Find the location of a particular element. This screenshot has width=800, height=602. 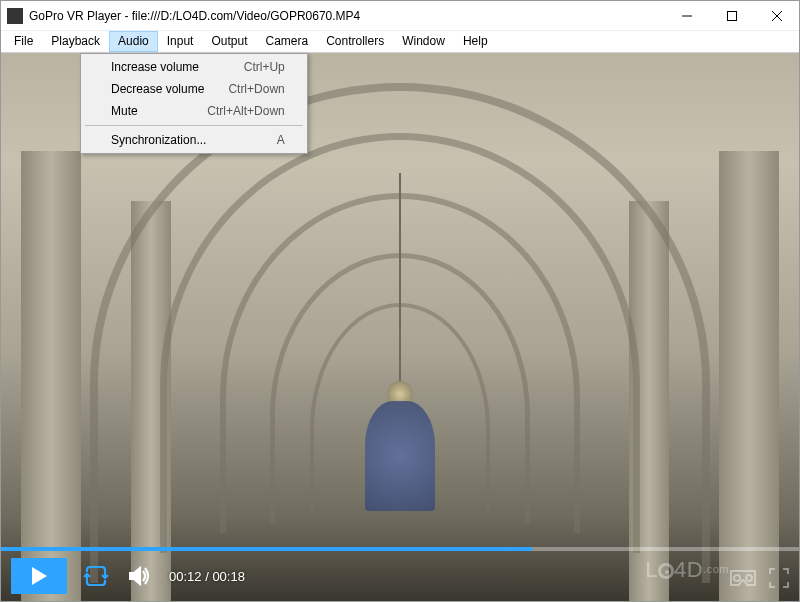

menu-camera: Camera is located at coordinates (286, 42).